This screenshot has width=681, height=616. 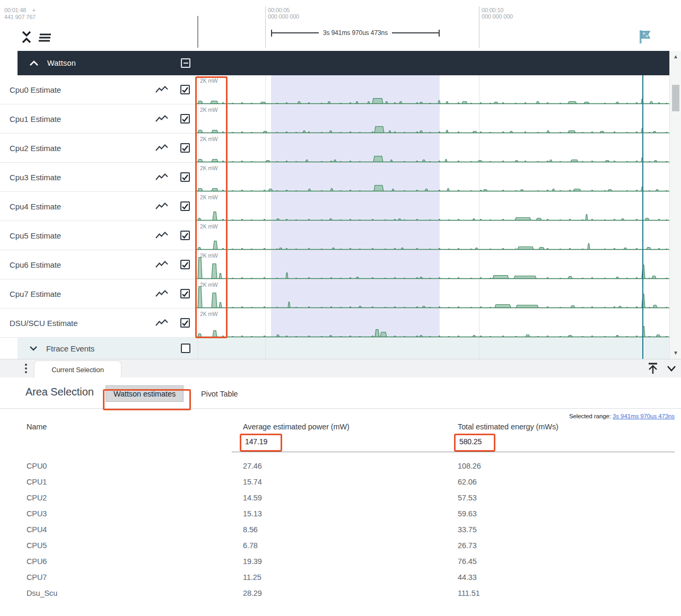 What do you see at coordinates (340, 498) in the screenshot?
I see `table-row: CPU214.5957.53` at bounding box center [340, 498].